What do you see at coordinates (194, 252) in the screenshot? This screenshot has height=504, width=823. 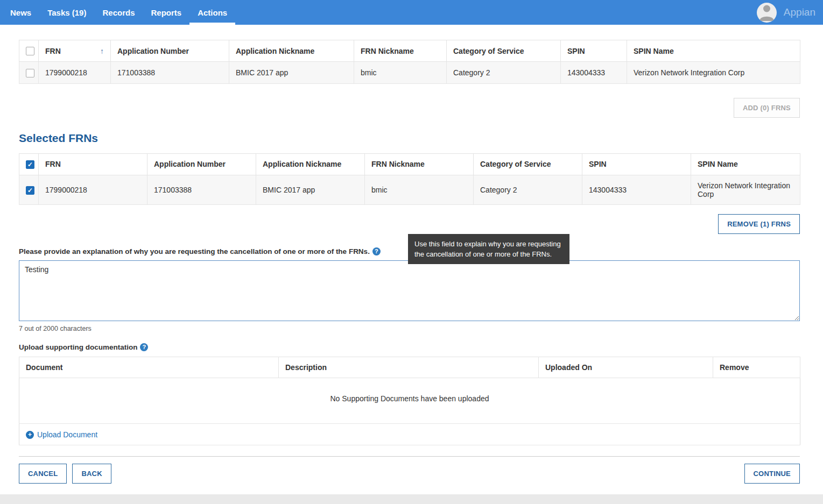 I see `explanation-label: Please provide an explanation of why you…` at bounding box center [194, 252].